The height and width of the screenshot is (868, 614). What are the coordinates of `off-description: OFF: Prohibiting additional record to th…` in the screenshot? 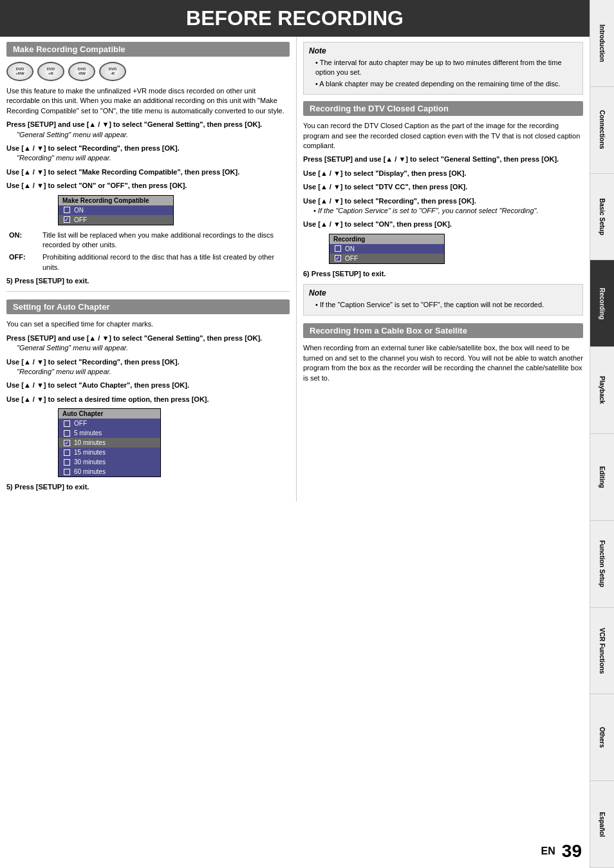 It's located at (149, 263).